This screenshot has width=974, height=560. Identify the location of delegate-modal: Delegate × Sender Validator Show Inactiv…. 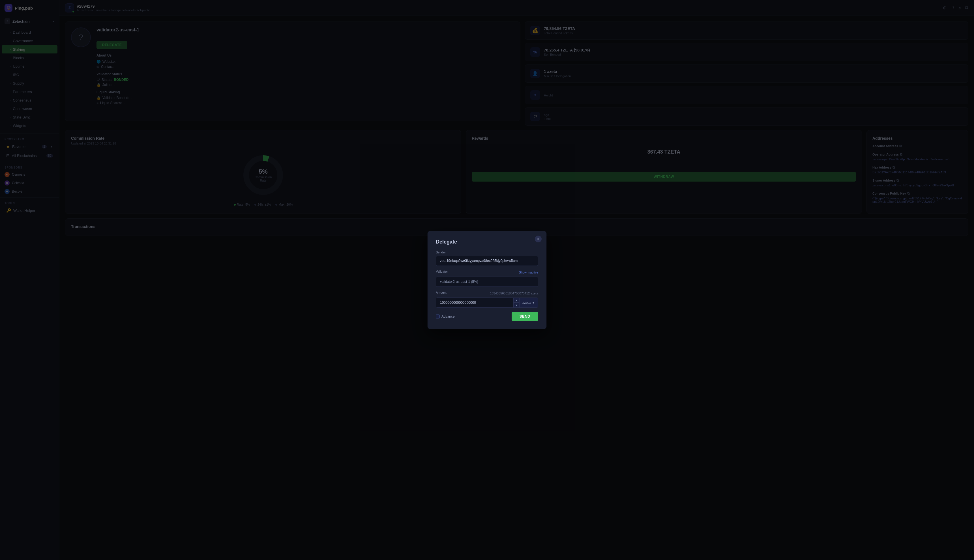
(487, 280).